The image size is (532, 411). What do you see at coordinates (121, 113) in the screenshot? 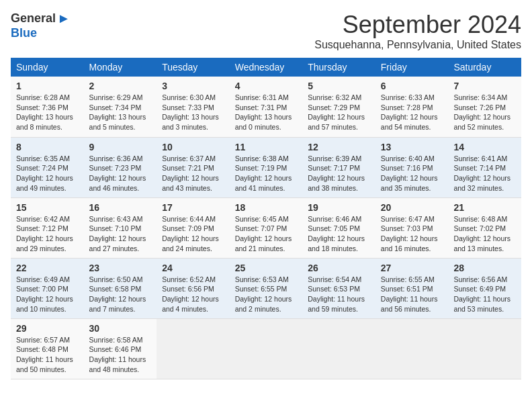
I see `day-info: Sunrise: 6:29 AM Sunset: 7:34 PM Dayligh…` at bounding box center [121, 113].